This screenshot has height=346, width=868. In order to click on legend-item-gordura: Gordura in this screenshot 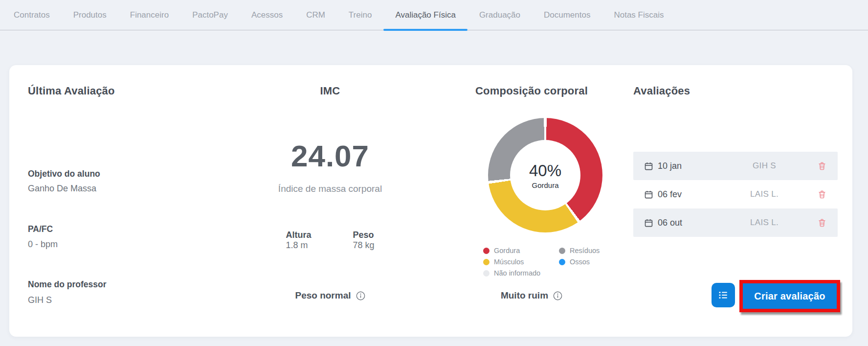, I will do `click(521, 251)`.